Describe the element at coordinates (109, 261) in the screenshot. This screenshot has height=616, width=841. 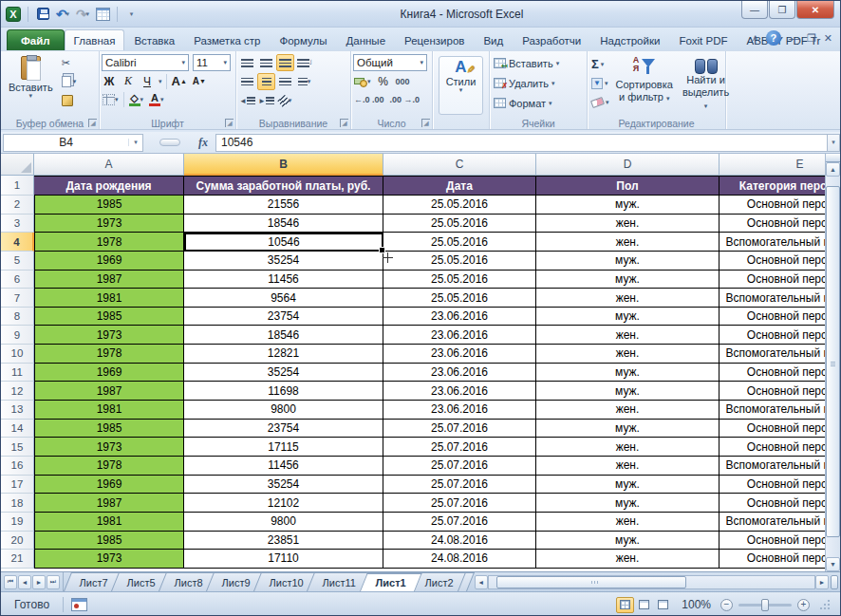
I see `cell-A5: 1969` at that location.